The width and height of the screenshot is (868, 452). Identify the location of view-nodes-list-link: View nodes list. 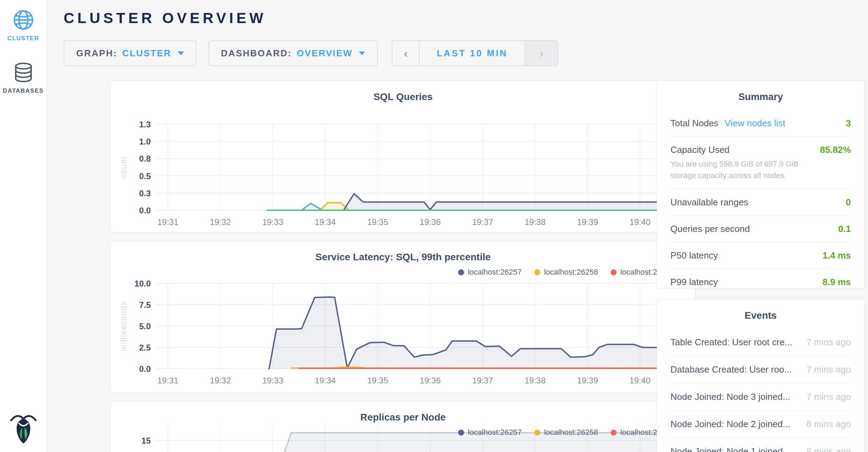
(755, 123).